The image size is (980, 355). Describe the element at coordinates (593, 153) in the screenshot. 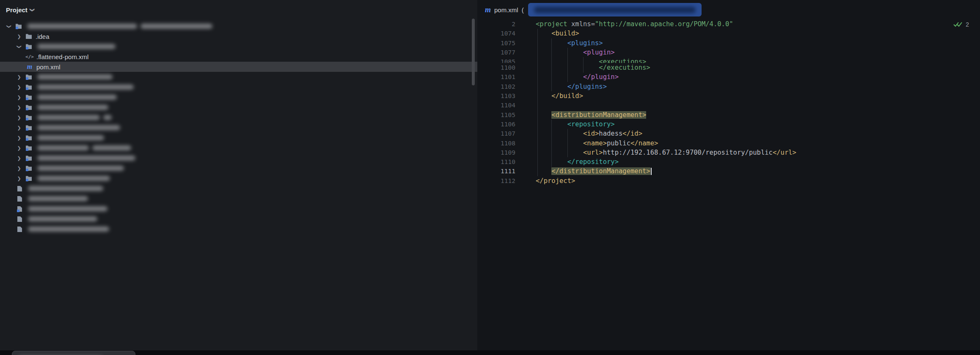

I see `code-token: <url>` at that location.